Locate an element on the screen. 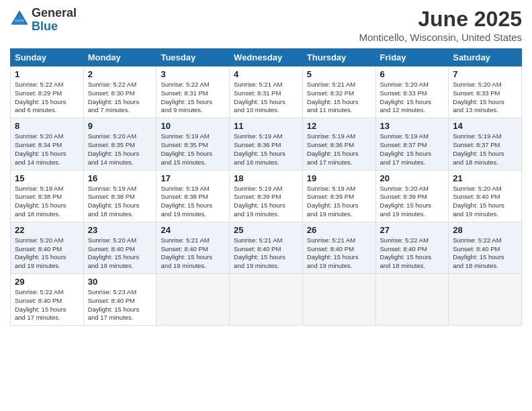 The height and width of the screenshot is (411, 532). calendar-cell: 6 Sunrise: 5:20 AMSunset: 8:33 PMDayligh… is located at coordinates (412, 93).